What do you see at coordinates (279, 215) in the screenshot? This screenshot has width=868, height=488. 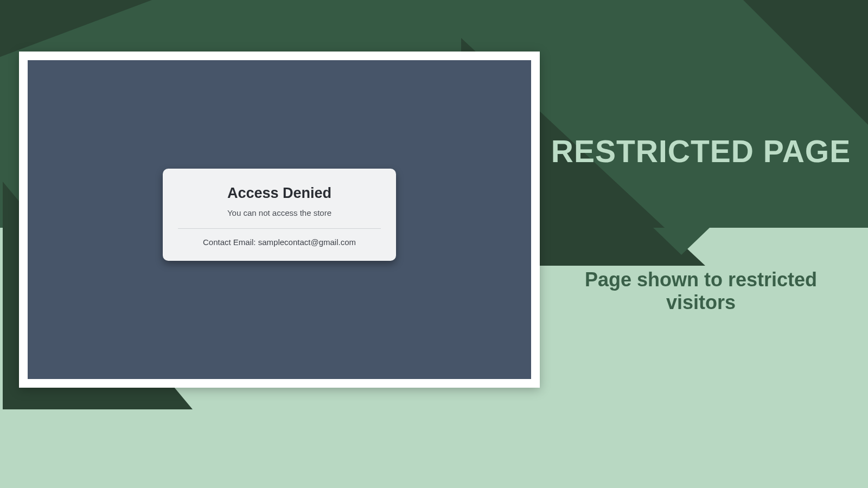 I see `access-denied-card: Access Denied You can not access the sto…` at bounding box center [279, 215].